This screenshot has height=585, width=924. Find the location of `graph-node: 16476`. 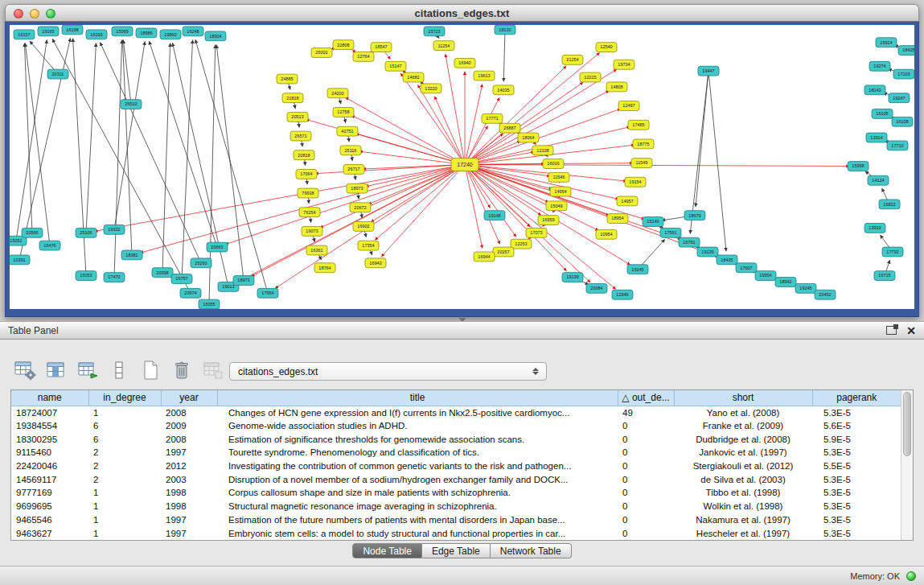

graph-node: 16476 is located at coordinates (50, 245).